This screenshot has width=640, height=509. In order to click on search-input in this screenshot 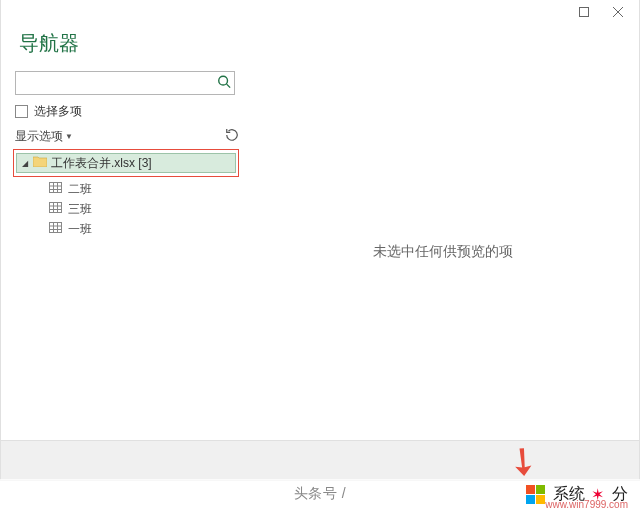, I will do `click(125, 83)`.